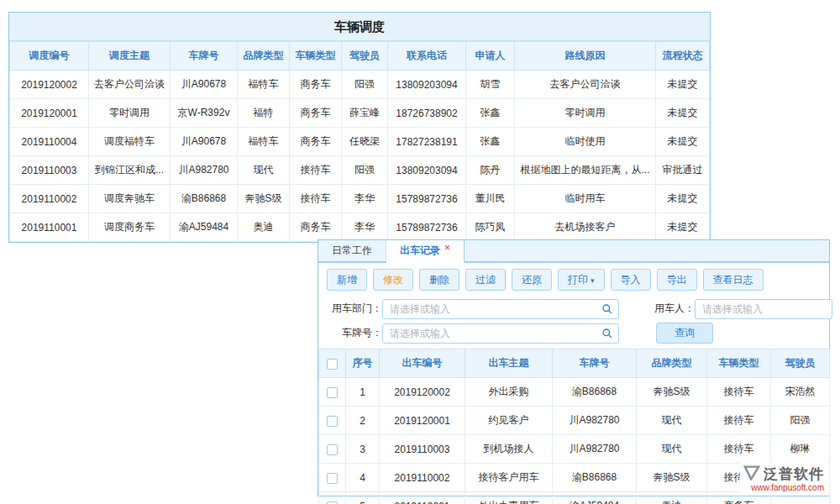 The width and height of the screenshot is (840, 504). Describe the element at coordinates (733, 280) in the screenshot. I see `view-log-button: 查看日志` at that location.